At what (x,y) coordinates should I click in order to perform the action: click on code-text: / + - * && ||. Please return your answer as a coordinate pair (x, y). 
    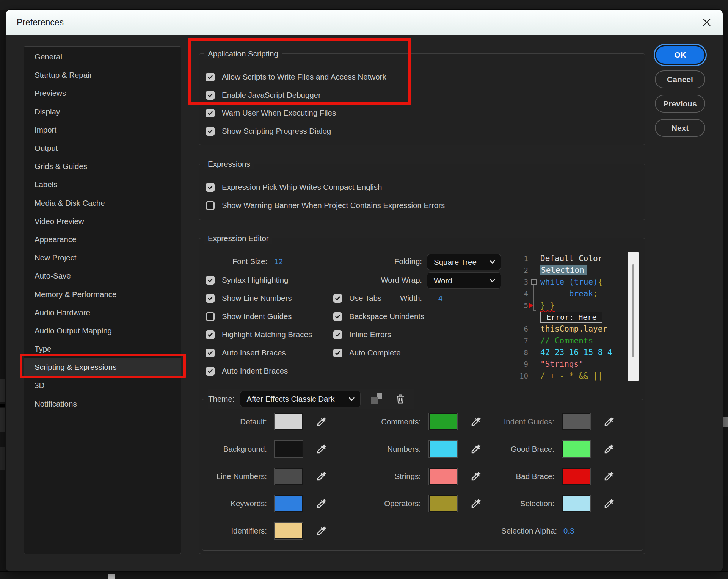
    Looking at the image, I should click on (571, 376).